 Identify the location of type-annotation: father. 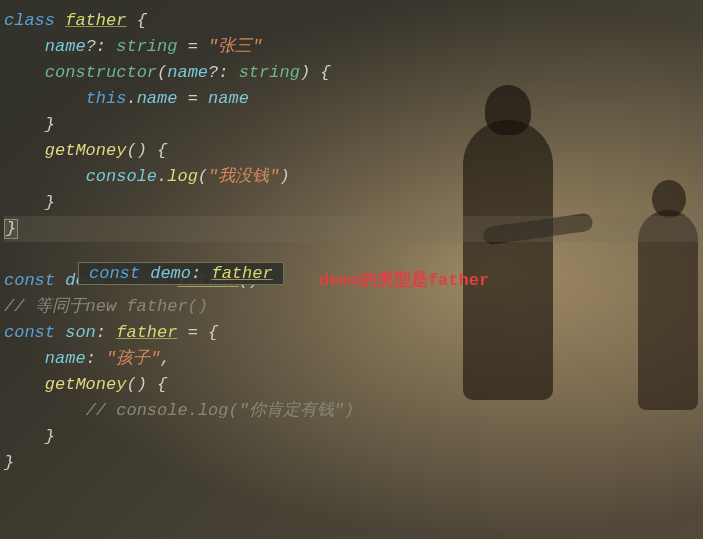
(146, 332).